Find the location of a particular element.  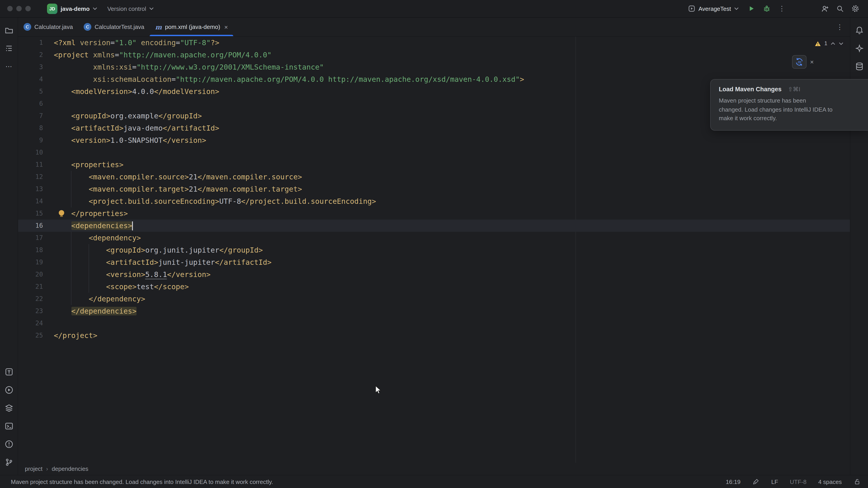

tab-calculator-java: C Calculator.java is located at coordinates (49, 27).